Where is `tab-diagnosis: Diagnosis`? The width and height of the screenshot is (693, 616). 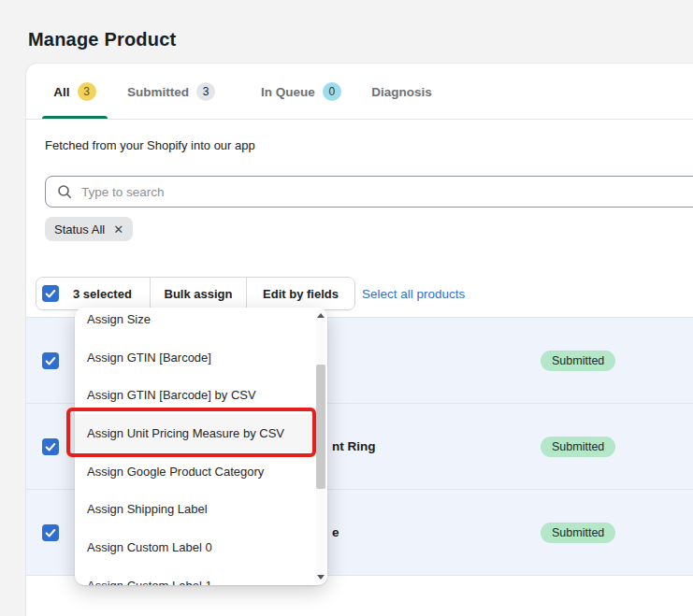
tab-diagnosis: Diagnosis is located at coordinates (402, 92).